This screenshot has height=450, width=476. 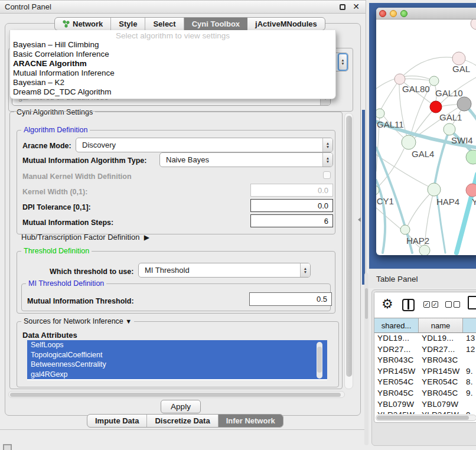 What do you see at coordinates (409, 305) in the screenshot?
I see `columns-icon` at bounding box center [409, 305].